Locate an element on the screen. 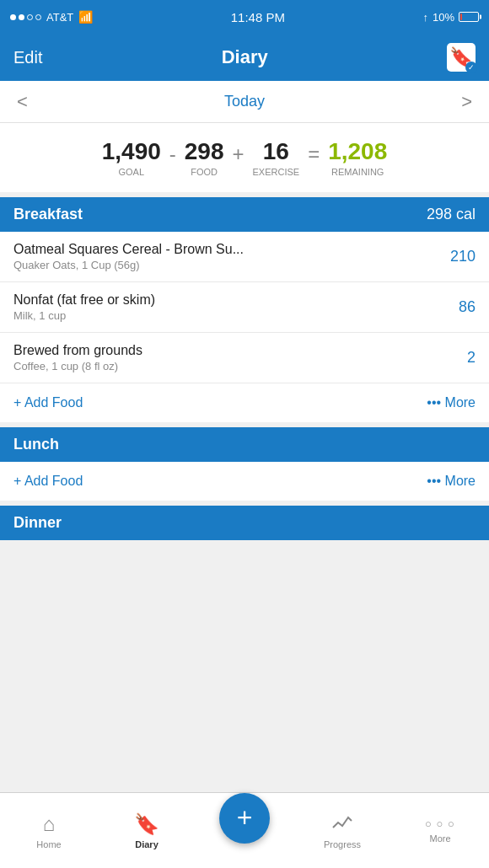 This screenshot has height=868, width=489. nav-title: Diary is located at coordinates (244, 57).